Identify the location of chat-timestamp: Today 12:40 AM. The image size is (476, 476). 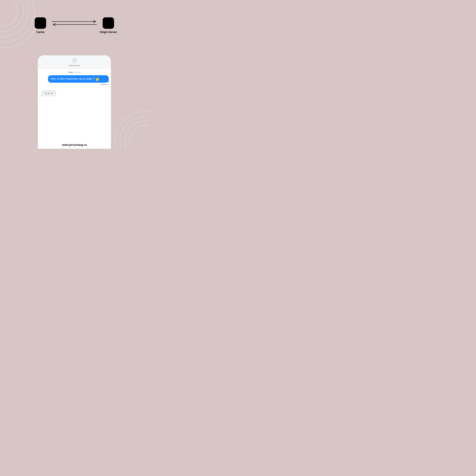
(74, 72).